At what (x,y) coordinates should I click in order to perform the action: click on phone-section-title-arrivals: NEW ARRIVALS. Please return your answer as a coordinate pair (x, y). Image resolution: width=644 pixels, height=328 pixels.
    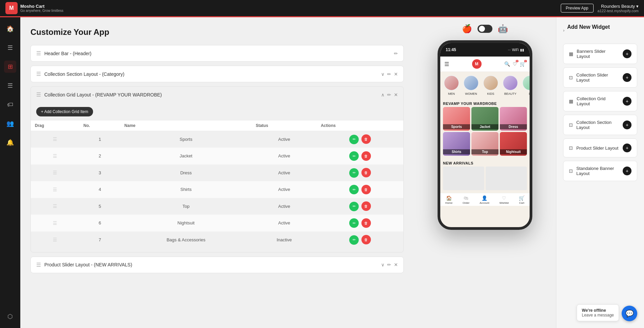
    Looking at the image, I should click on (485, 162).